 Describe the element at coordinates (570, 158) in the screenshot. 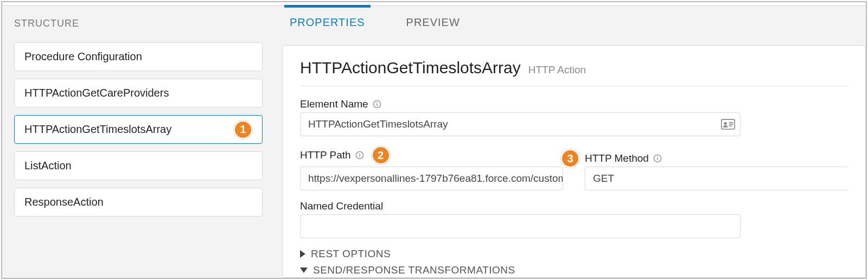

I see `callout-badge-3: 3` at that location.